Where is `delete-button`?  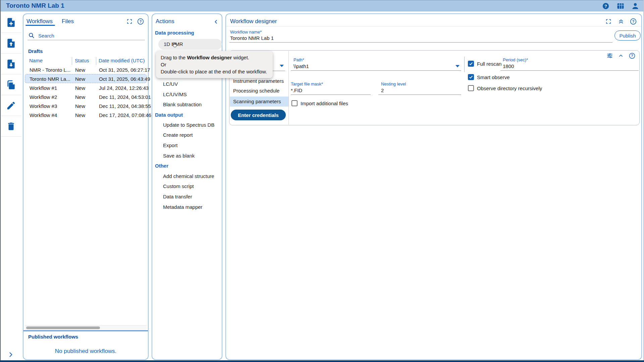
delete-button is located at coordinates (11, 126).